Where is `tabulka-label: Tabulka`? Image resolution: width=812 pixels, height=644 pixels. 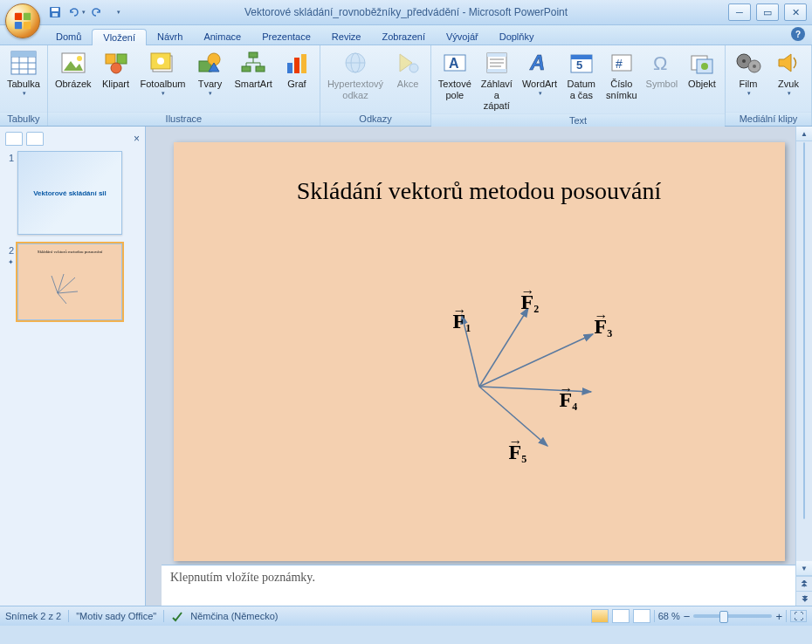 tabulka-label: Tabulka is located at coordinates (24, 84).